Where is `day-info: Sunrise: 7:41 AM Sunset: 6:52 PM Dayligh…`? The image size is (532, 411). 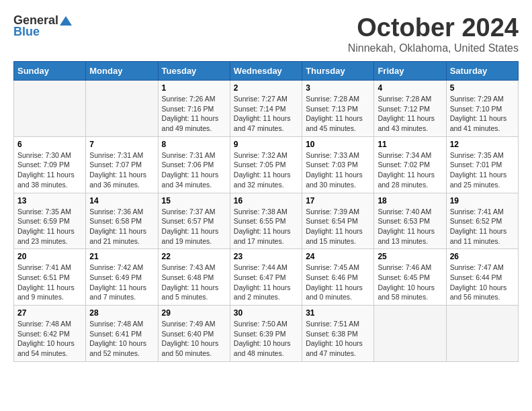 day-info: Sunrise: 7:41 AM Sunset: 6:52 PM Dayligh… is located at coordinates (482, 227).